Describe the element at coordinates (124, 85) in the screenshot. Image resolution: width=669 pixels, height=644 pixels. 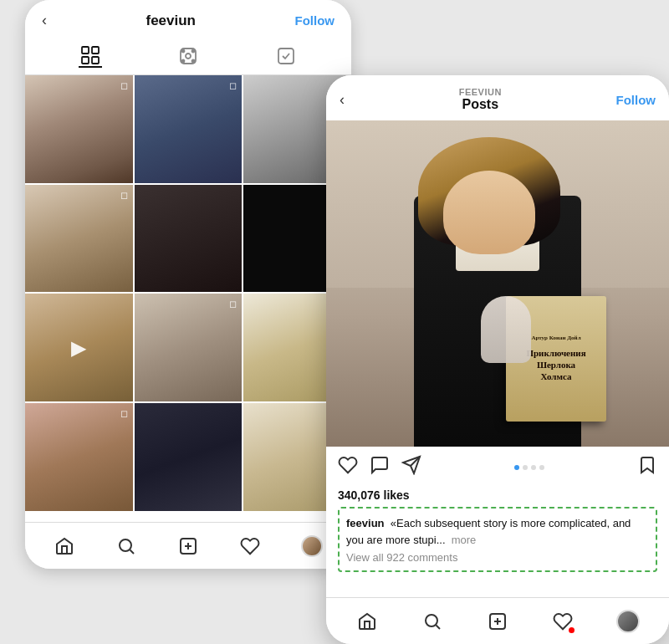
I see `multi-badge-1: ◻` at that location.